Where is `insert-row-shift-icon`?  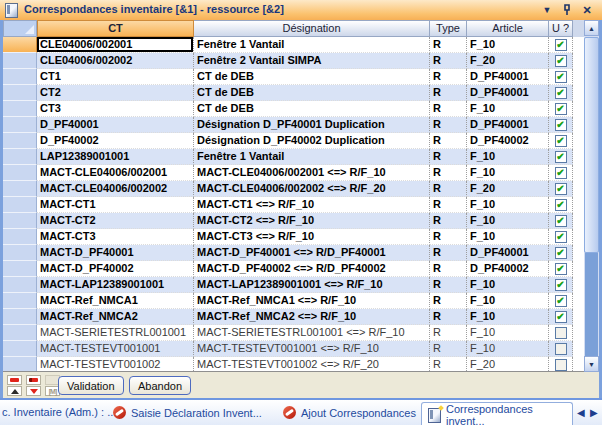
insert-row-shift-icon is located at coordinates (34, 380).